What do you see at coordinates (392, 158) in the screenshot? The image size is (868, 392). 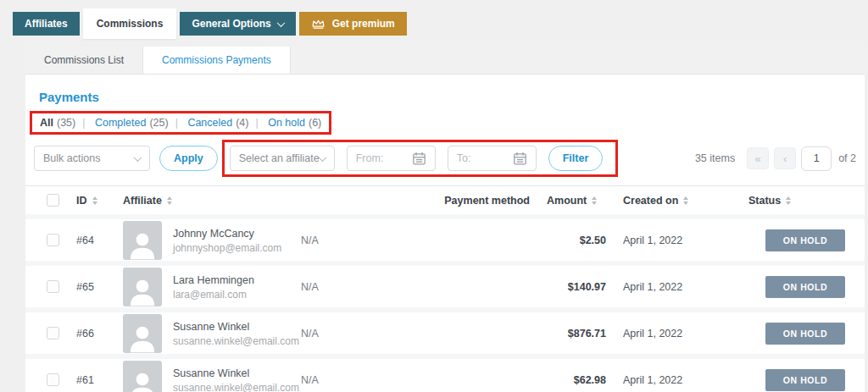 I see `date-from-input: From:` at bounding box center [392, 158].